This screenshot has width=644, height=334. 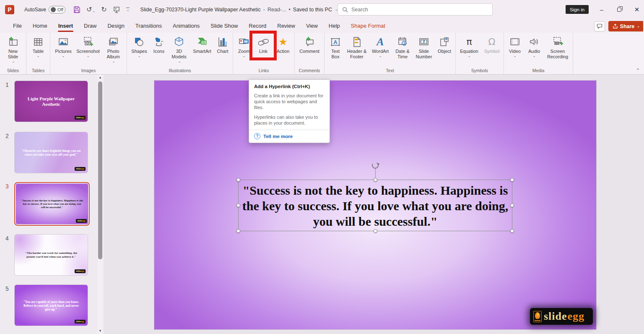 What do you see at coordinates (116, 26) in the screenshot?
I see `tab-design: Design` at bounding box center [116, 26].